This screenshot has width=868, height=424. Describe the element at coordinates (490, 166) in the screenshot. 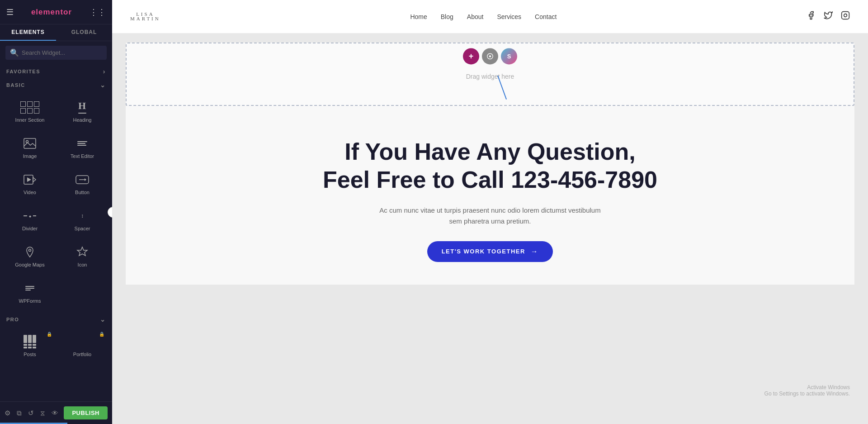

I see `main-heading: If You Have Any Question, Feel Free to C…` at that location.